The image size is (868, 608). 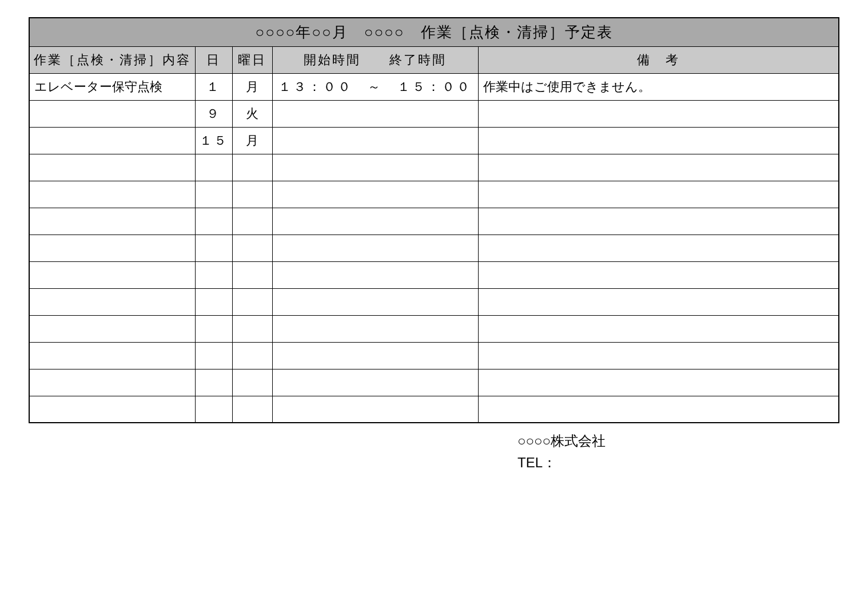 What do you see at coordinates (112, 59) in the screenshot?
I see `header-task: 作業［点検・清掃］内容` at bounding box center [112, 59].